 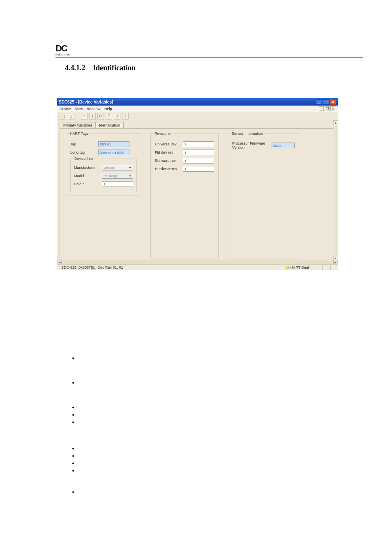 I want to click on legend-hart-tags: HART Tags, so click(x=79, y=134).